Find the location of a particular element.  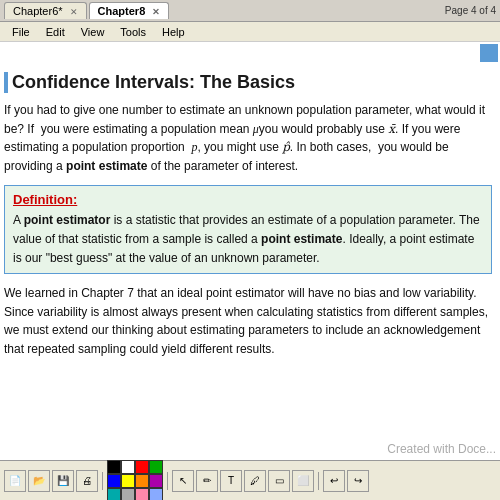

bottom-toolbar: 📄 📂 💾 🖨 ↖ ✏ T 🖊 ▭ ⬜ ↩ ↪ is located at coordinates (250, 480).